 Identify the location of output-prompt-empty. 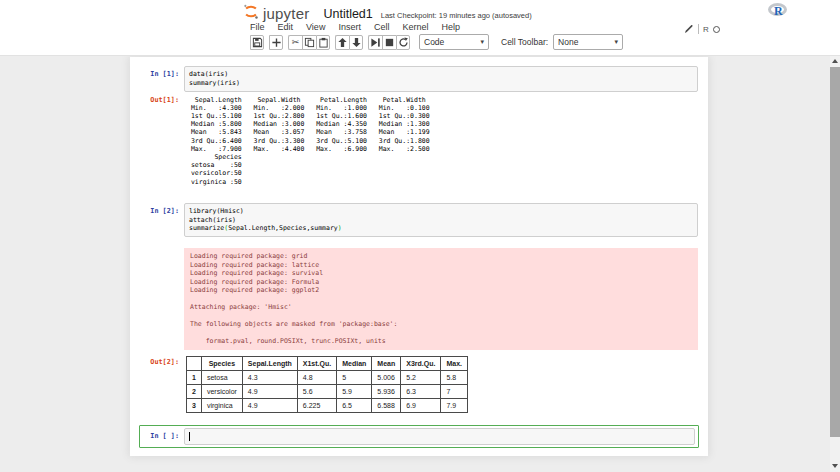
(162, 239).